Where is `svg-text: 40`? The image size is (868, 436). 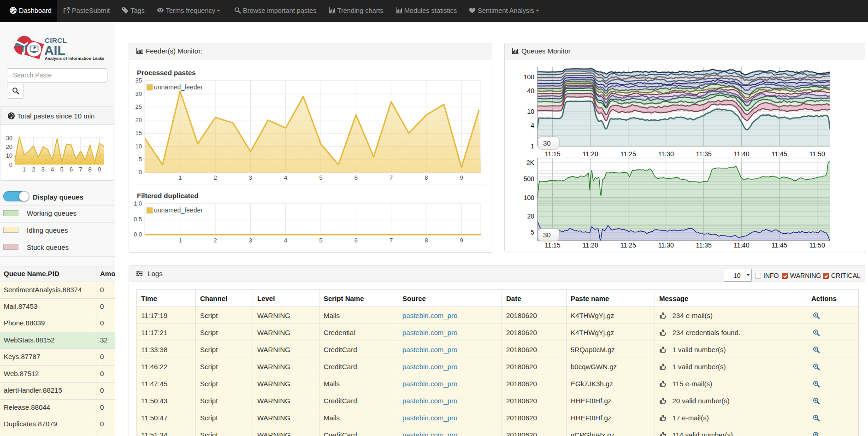
svg-text: 40 is located at coordinates (531, 91).